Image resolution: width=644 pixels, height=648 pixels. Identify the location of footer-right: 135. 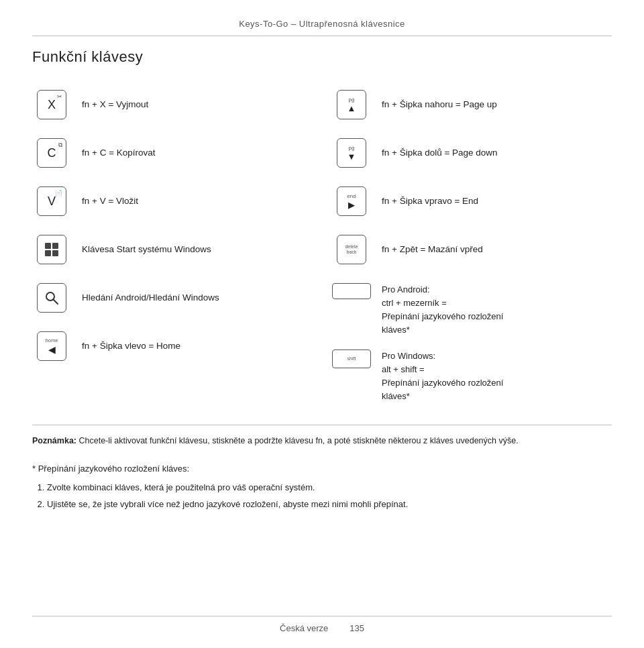
(357, 628).